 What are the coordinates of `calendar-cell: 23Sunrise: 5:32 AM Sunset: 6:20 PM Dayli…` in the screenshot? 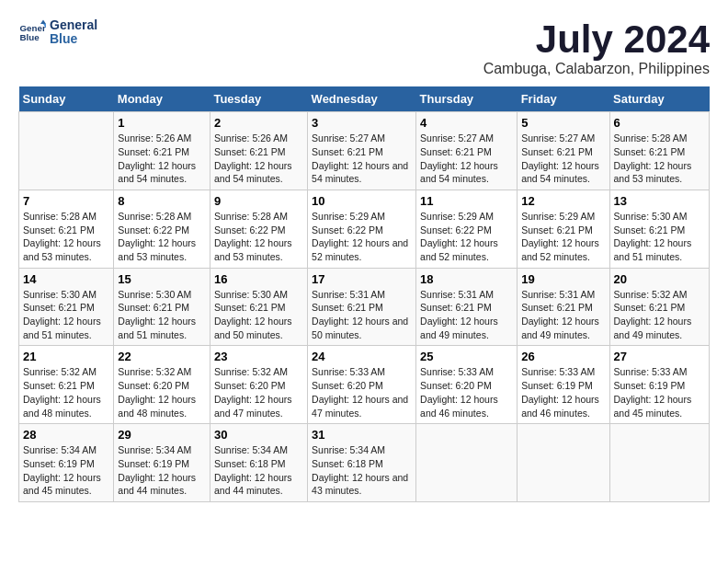 It's located at (258, 385).